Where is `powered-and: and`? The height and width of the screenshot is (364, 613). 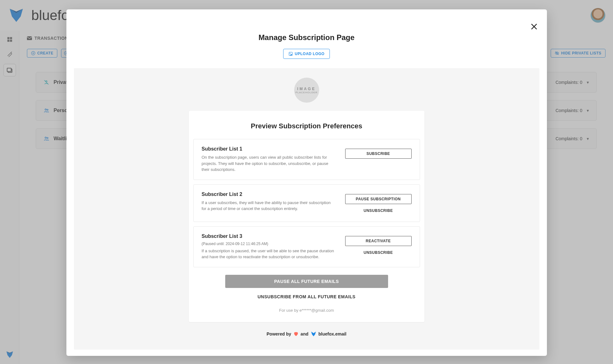 powered-and: and is located at coordinates (304, 334).